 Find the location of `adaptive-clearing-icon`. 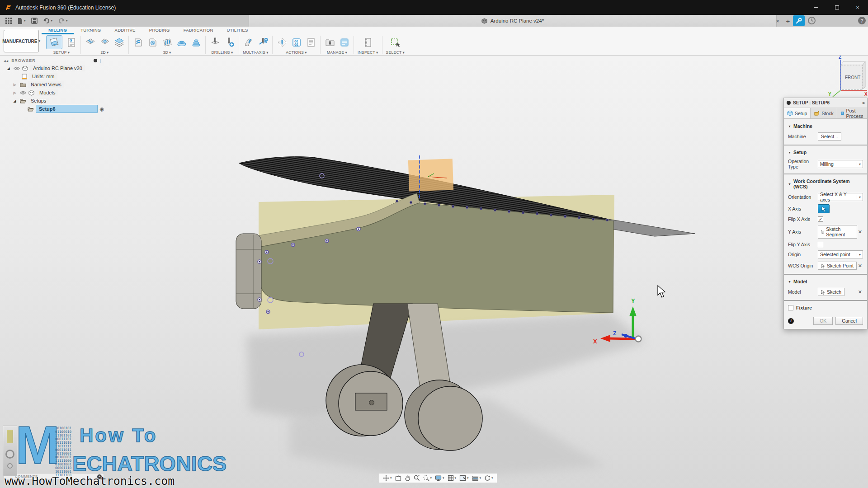

adaptive-clearing-icon is located at coordinates (138, 42).